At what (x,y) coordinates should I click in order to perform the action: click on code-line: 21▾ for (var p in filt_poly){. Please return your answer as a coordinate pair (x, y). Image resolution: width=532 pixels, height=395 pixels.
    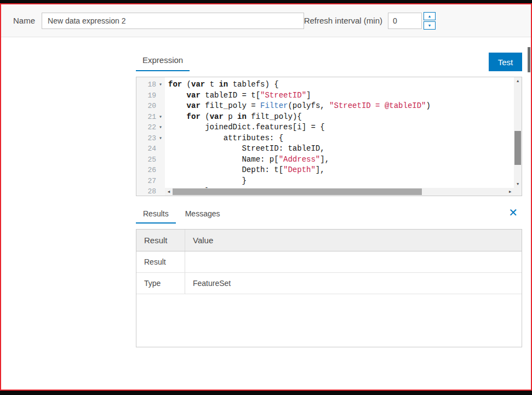
    Looking at the image, I should click on (325, 117).